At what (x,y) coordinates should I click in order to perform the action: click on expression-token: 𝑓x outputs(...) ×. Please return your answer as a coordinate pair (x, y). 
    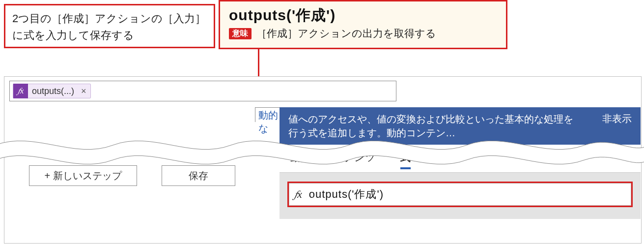
    Looking at the image, I should click on (52, 91).